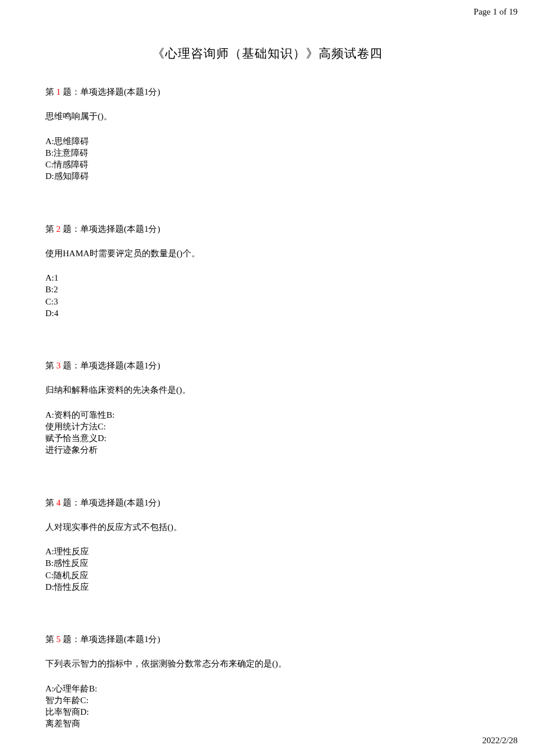 Image resolution: width=535 pixels, height=756 pixels. I want to click on question-options: A:1 B:2 C:3 D:4, so click(268, 295).